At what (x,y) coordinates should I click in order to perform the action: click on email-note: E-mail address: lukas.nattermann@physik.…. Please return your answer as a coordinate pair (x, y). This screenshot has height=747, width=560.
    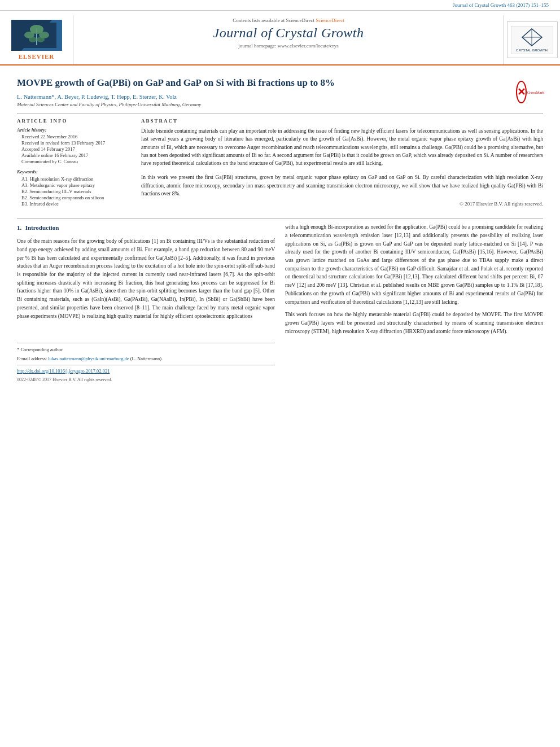
    Looking at the image, I should click on (146, 359).